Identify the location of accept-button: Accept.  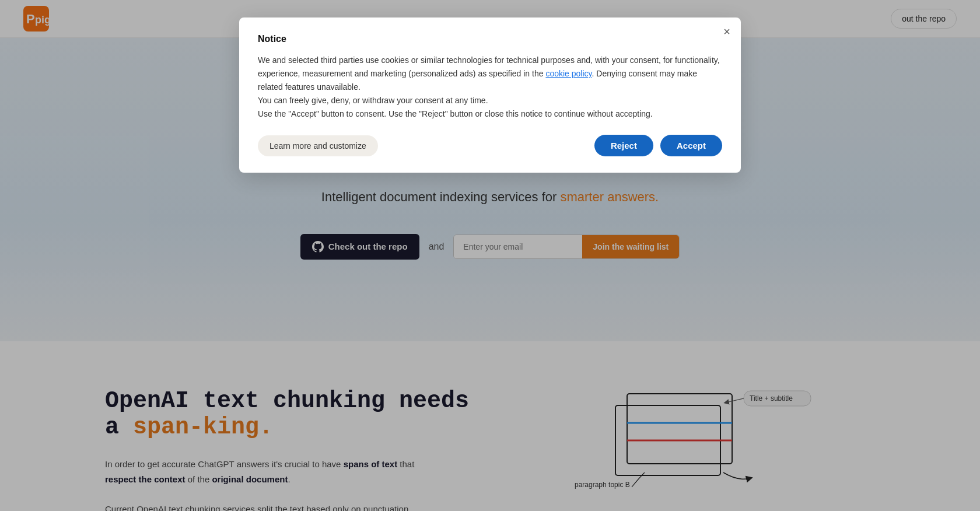
(691, 146).